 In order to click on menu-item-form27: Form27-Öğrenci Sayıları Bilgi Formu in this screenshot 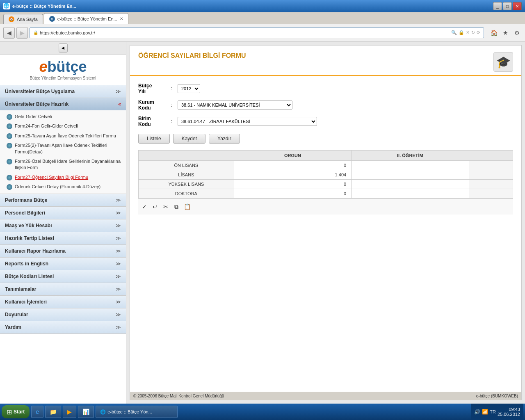, I will do `click(63, 177)`.